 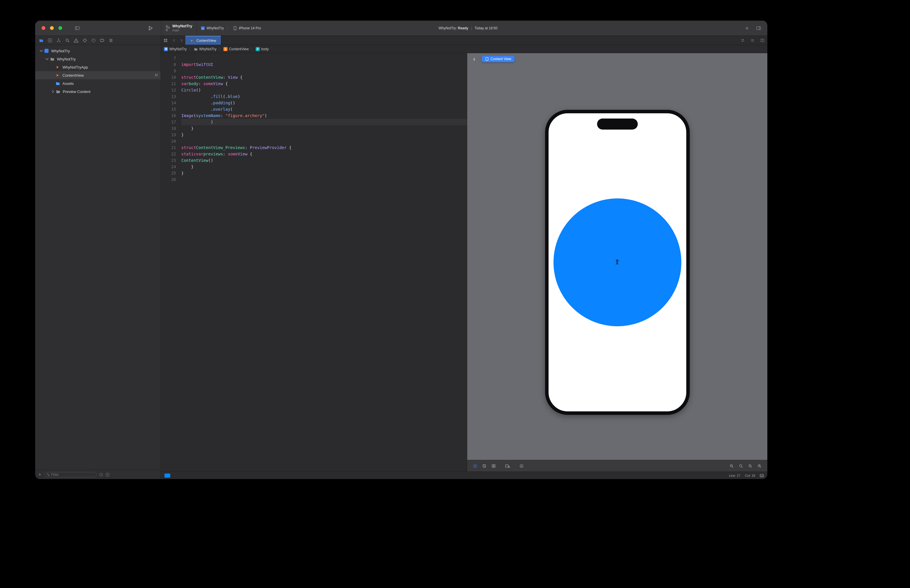 I want to click on iphone-icon, so click(x=235, y=28).